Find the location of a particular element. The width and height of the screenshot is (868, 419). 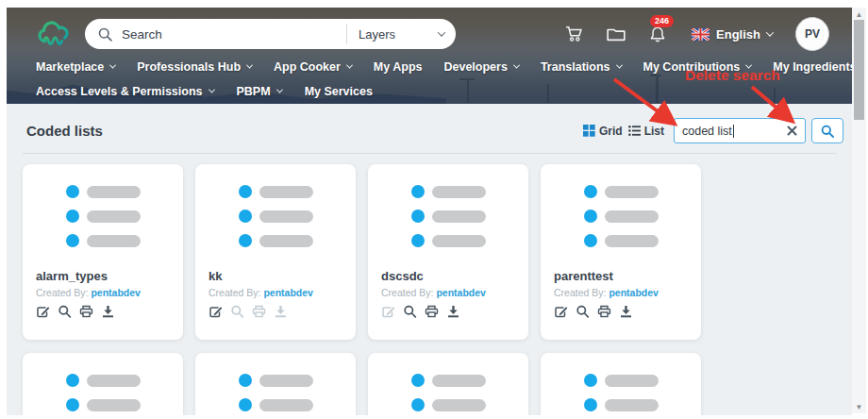

card-meta: Created By: pentabdev is located at coordinates (448, 293).